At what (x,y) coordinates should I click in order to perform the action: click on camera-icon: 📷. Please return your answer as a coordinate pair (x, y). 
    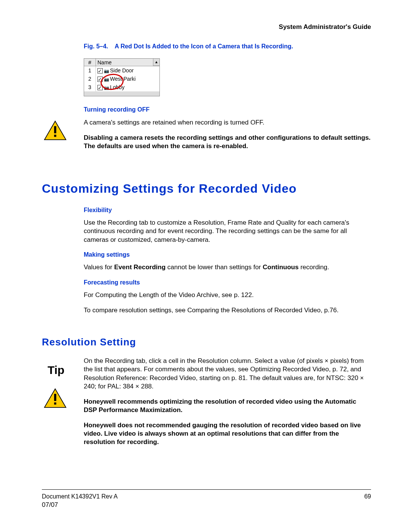
    Looking at the image, I should click on (107, 71).